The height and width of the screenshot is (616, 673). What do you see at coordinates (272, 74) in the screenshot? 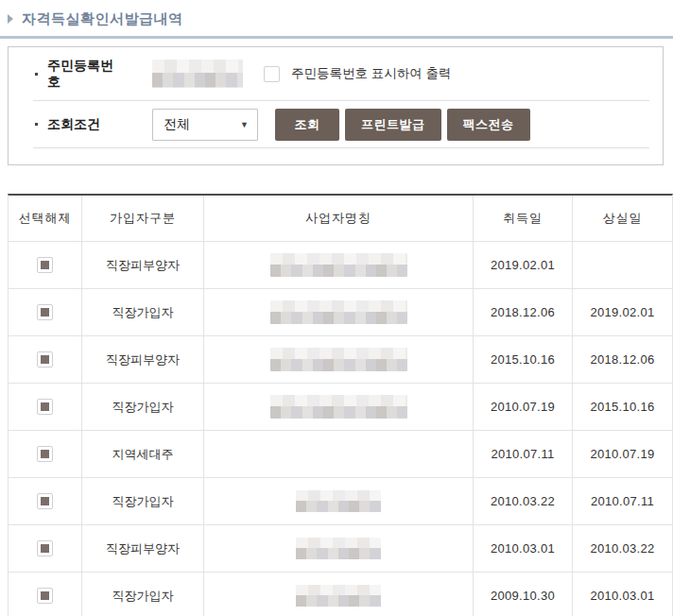
I see `show-rrn-checkbox` at bounding box center [272, 74].